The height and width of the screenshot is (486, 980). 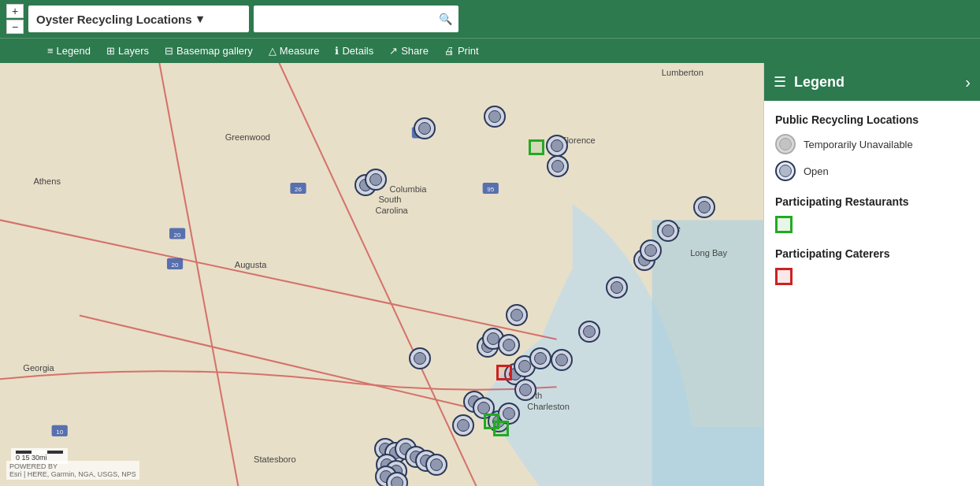 I want to click on legend-section-public-title: Public Recycling Locations, so click(x=872, y=120).